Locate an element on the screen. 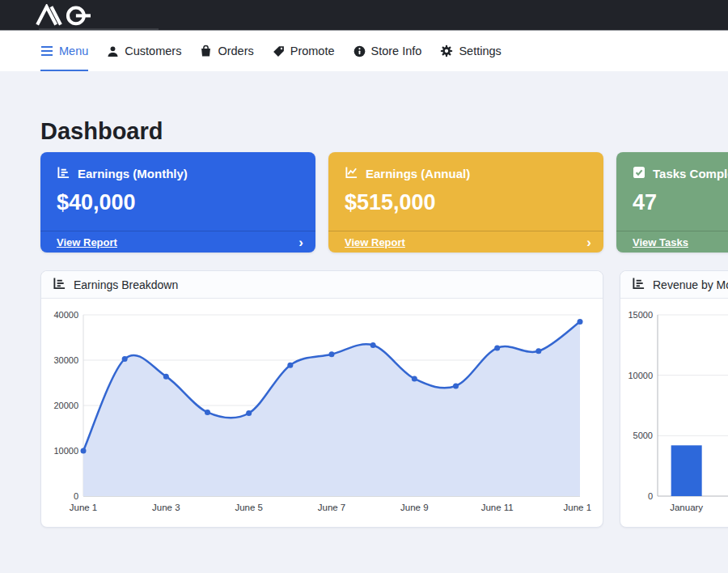 The image size is (728, 573). line-chart-icon is located at coordinates (351, 173).